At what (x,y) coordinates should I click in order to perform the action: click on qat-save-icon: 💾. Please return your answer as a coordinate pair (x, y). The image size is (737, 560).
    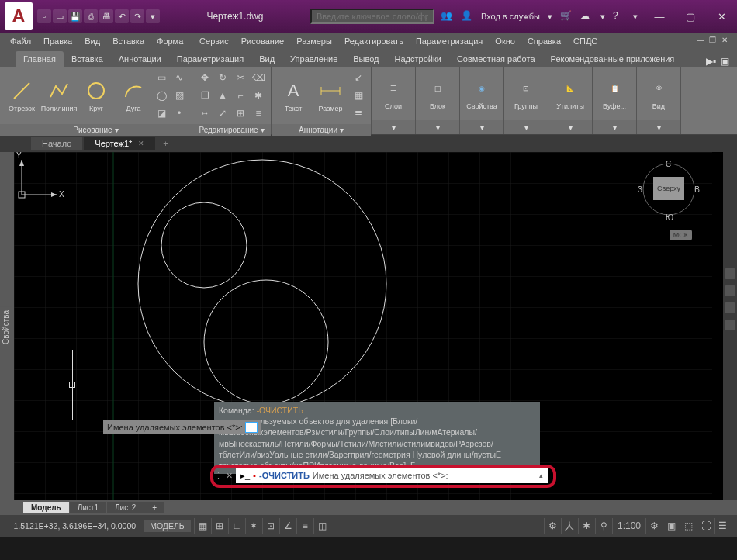
    Looking at the image, I should click on (75, 16).